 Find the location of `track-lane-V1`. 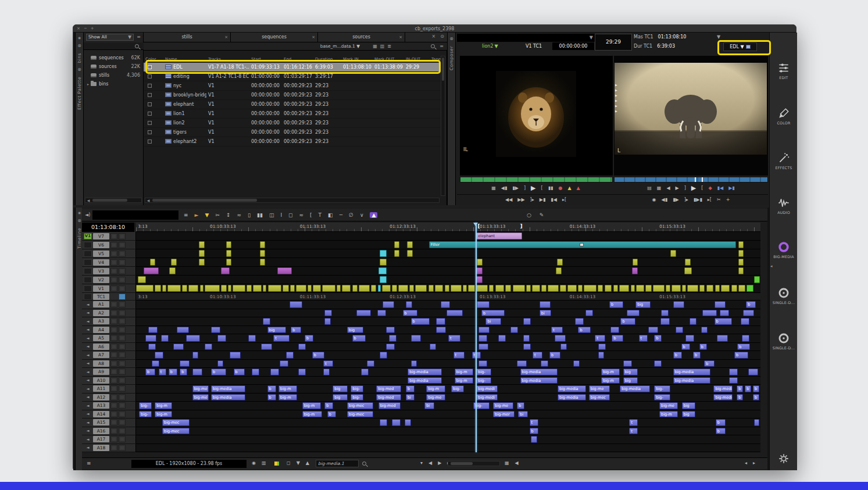

track-lane-V1 is located at coordinates (448, 288).